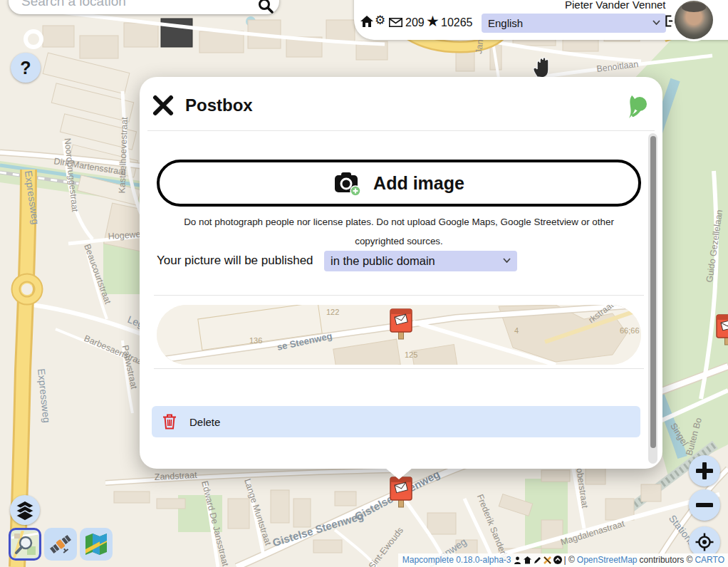 This screenshot has width=728, height=567. What do you see at coordinates (25, 544) in the screenshot?
I see `theme-button-osm` at bounding box center [25, 544].